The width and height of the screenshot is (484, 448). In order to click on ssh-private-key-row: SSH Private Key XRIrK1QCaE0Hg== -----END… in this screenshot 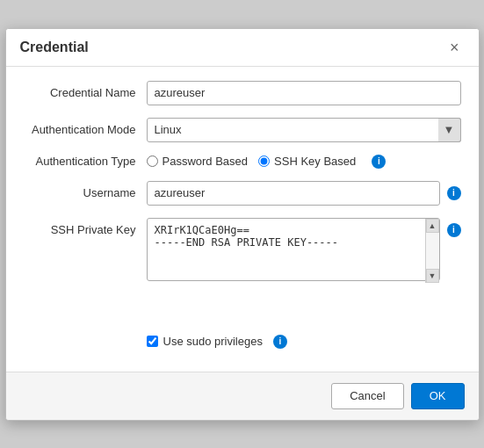, I will do `click(242, 251)`.